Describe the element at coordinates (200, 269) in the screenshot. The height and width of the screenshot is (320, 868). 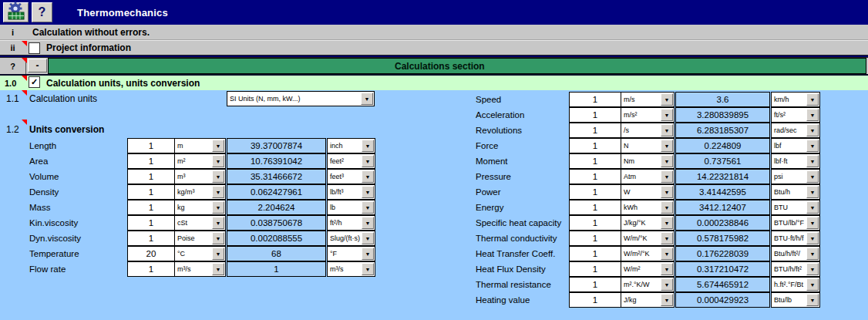
I see `unit-select: m³/s▼` at that location.